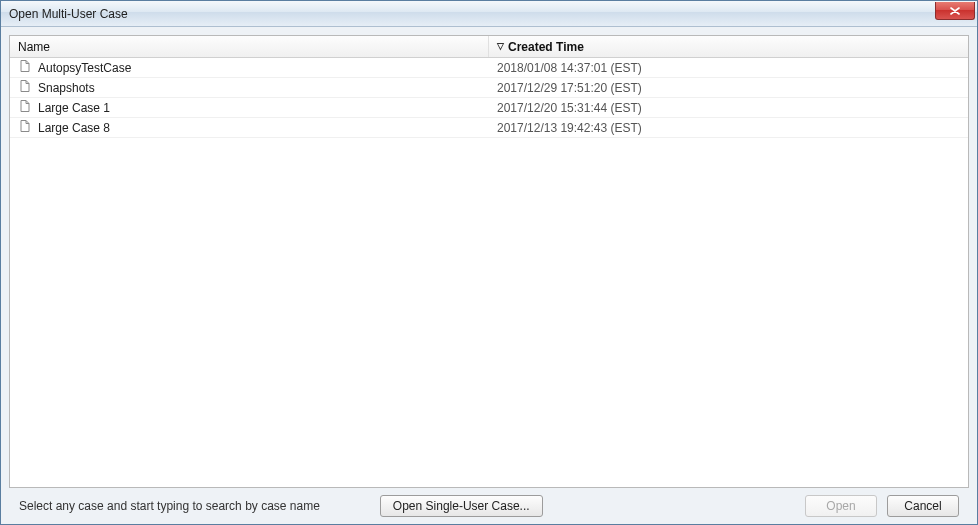  I want to click on cell-name: AutopsyTestCase, so click(250, 68).